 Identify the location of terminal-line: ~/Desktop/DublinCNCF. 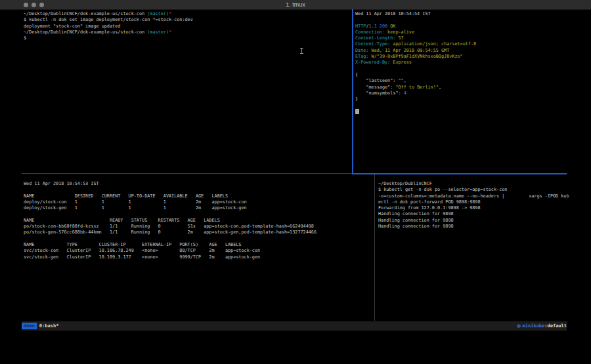
(477, 184).